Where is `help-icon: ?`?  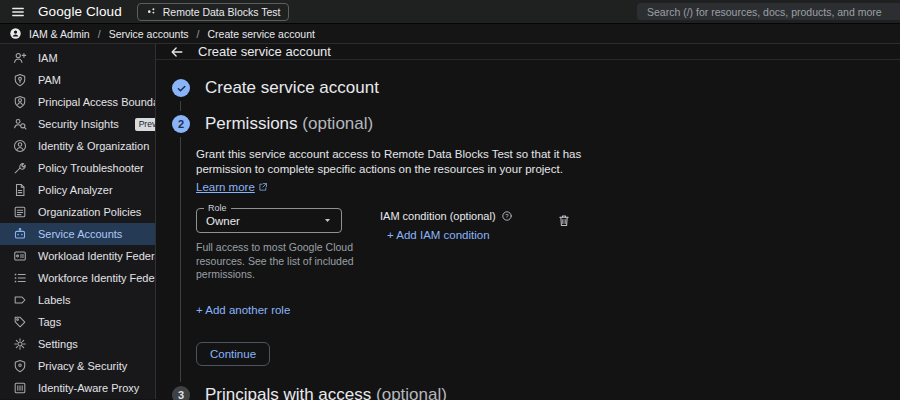
help-icon: ? is located at coordinates (507, 216).